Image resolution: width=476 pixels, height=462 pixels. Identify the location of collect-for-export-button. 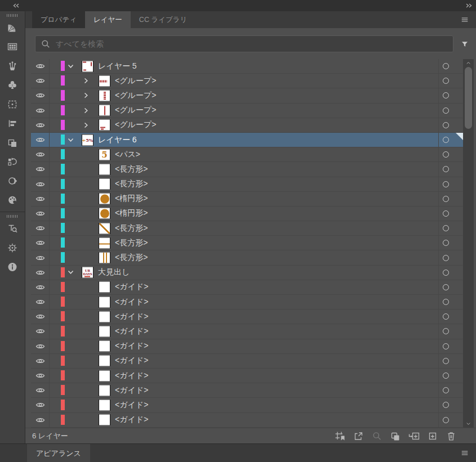
(340, 436).